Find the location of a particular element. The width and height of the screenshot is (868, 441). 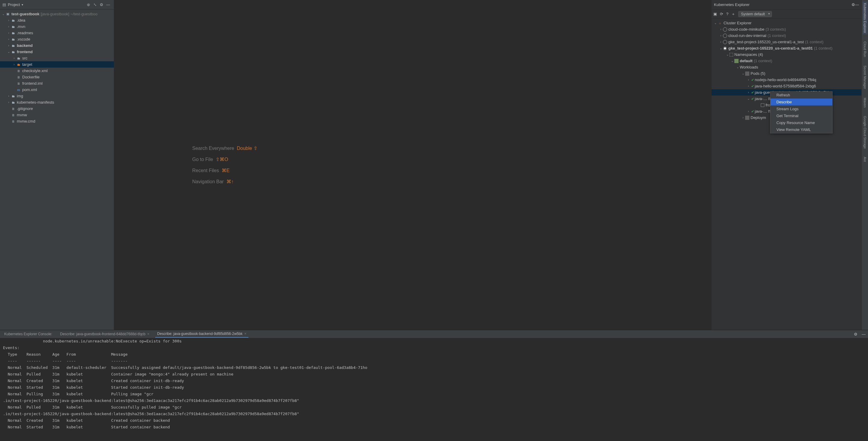

default-namespace: ⌄ default (1 context) is located at coordinates (786, 61).